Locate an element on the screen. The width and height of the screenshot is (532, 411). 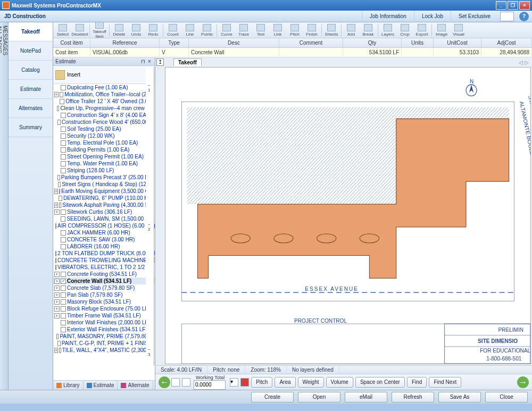
footer-save-as-button: Save As is located at coordinates (460, 397).